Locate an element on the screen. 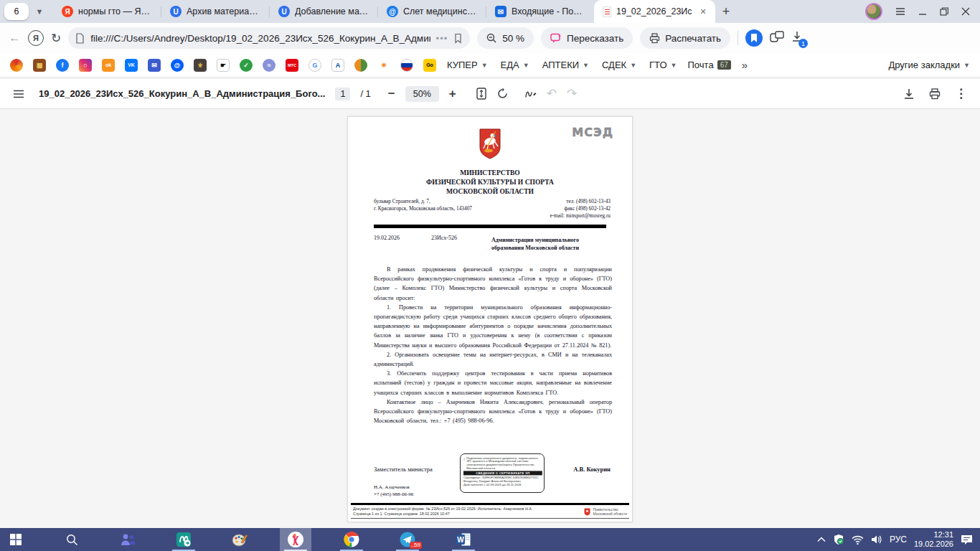  extensions-icon is located at coordinates (777, 39).